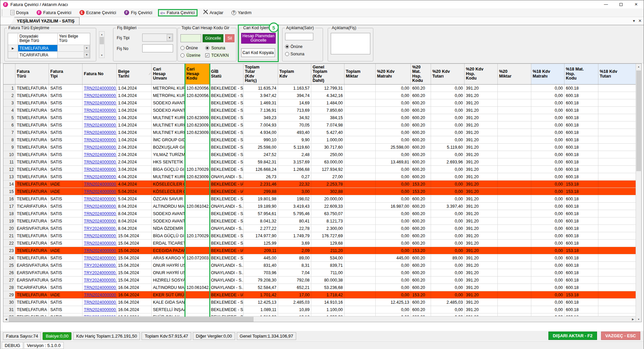 This screenshot has height=349, width=644. I want to click on table-row: 14TEMELFATURAIADETRN2024000000...4.04.20…, so click(319, 184).